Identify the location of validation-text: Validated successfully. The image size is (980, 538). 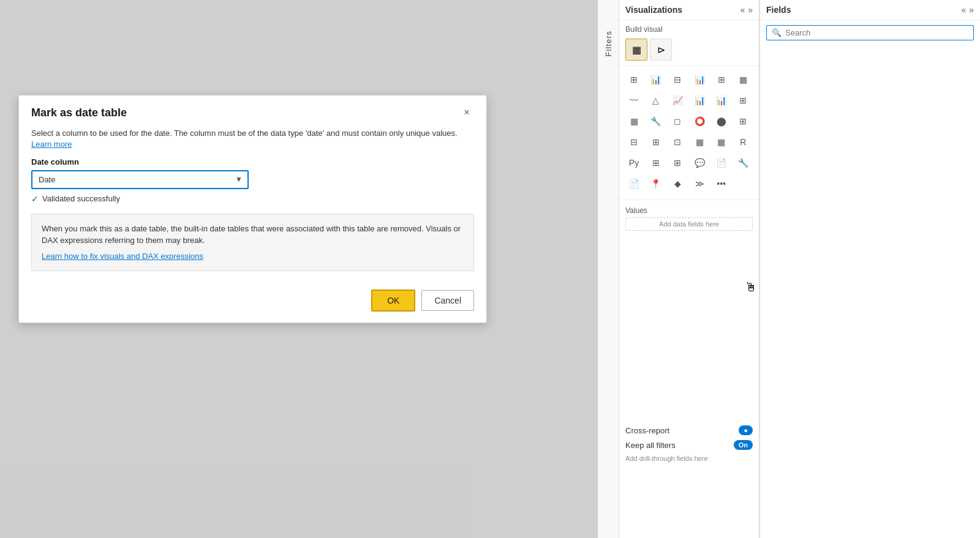
(81, 198).